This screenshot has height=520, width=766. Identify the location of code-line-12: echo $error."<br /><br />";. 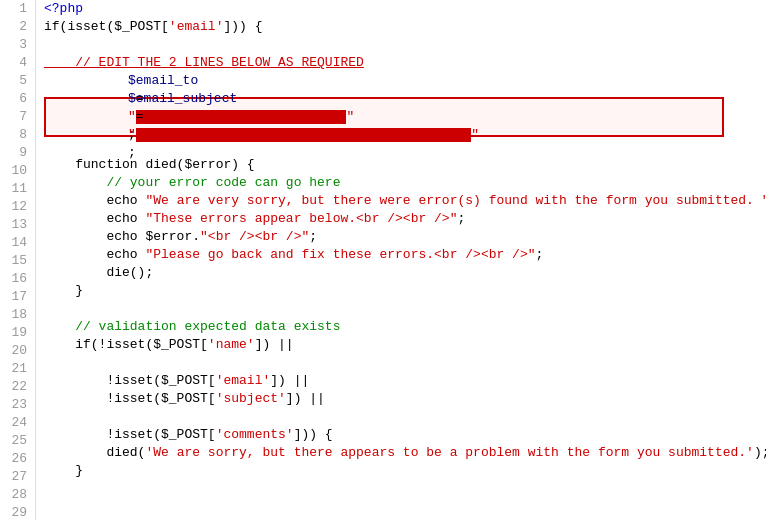
(405, 237).